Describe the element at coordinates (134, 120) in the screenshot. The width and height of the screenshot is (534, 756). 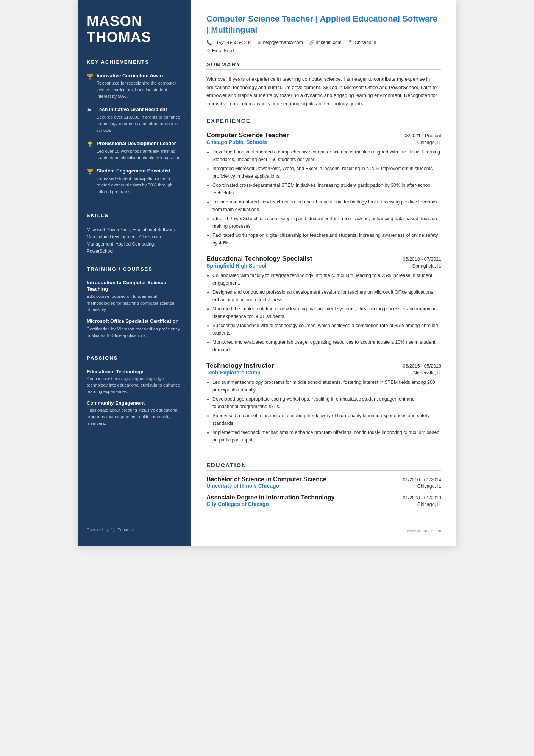
I see `achievement-item: ⚑ Tech Initiative Grant Recipient Secure…` at that location.